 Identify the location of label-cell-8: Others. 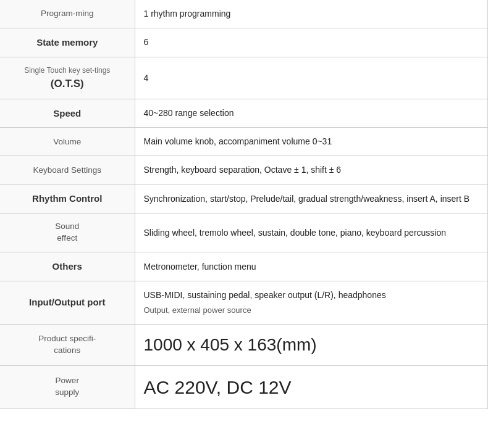
(67, 267).